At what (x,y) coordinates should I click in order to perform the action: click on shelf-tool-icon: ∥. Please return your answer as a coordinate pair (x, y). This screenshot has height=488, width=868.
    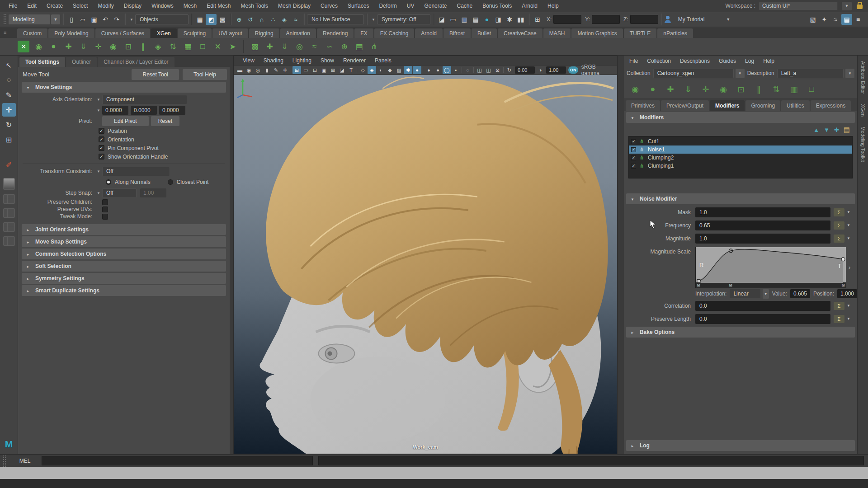
    Looking at the image, I should click on (143, 47).